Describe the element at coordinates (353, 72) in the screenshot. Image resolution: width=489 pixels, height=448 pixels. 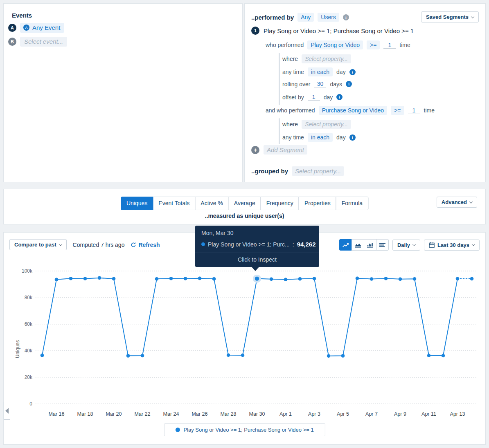
I see `in-each-info-icon: i` at that location.